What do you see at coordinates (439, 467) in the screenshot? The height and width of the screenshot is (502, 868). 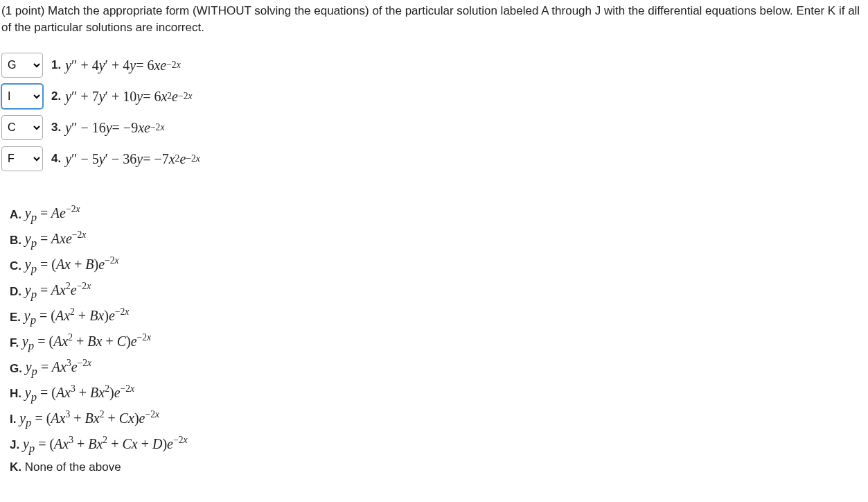 I see `answer-option: K. None of the above` at bounding box center [439, 467].